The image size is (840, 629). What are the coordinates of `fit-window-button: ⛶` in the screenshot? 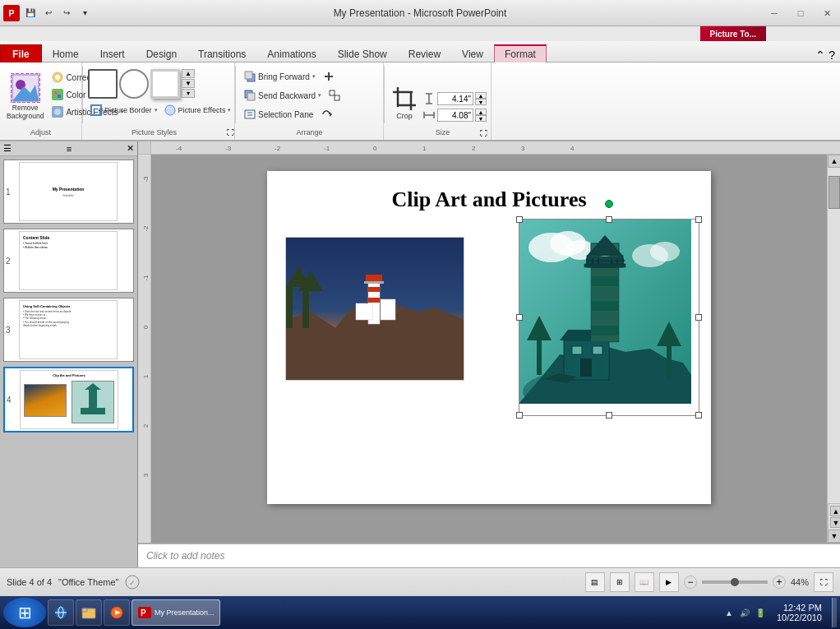 It's located at (824, 582).